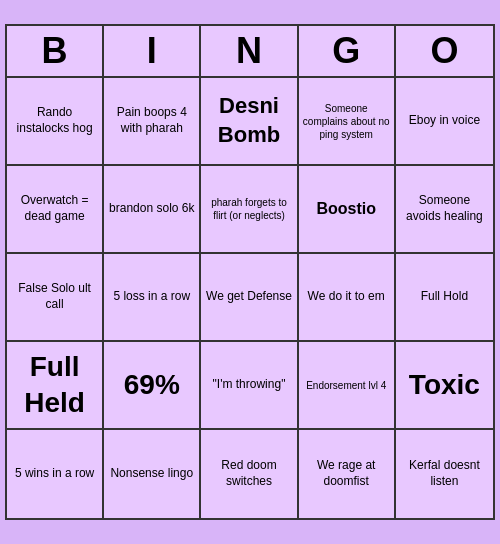 The width and height of the screenshot is (500, 544). What do you see at coordinates (250, 122) in the screenshot?
I see `bingo-cell-2: Desni Bomb` at bounding box center [250, 122].